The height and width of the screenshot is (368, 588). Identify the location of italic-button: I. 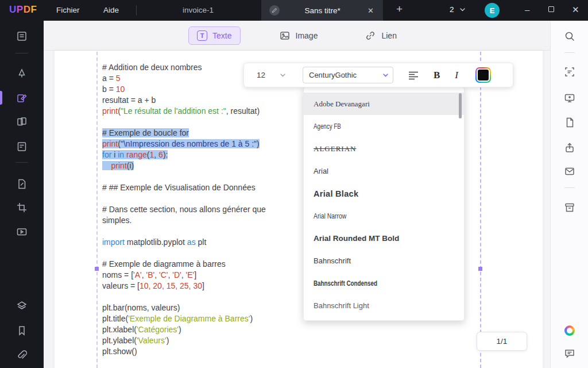
(457, 75).